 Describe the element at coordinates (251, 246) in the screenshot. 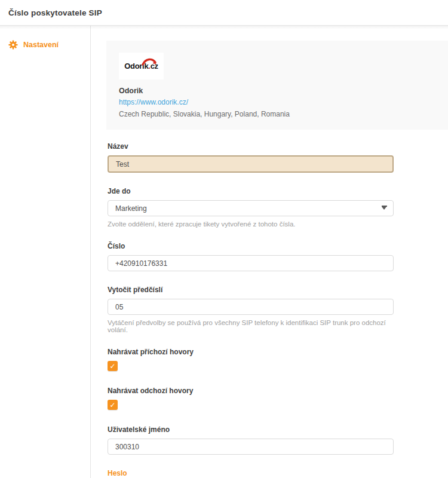

I see `number-field-label: Číslo` at that location.